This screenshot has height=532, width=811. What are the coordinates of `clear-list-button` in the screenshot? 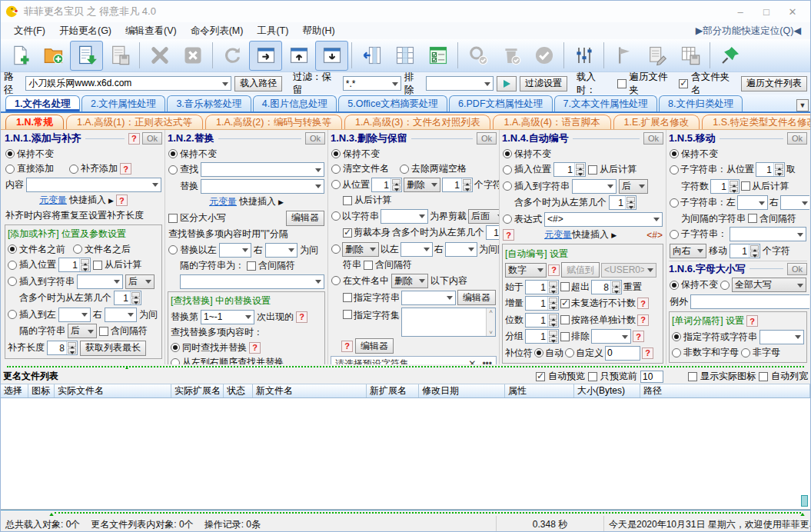 It's located at (192, 55).